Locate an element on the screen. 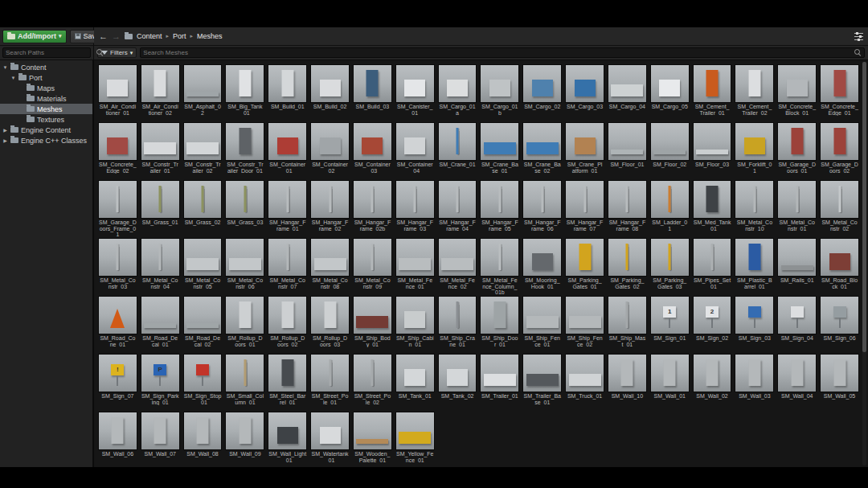  sidebar-item-engine-content: ▶Engine Content is located at coordinates (47, 130).